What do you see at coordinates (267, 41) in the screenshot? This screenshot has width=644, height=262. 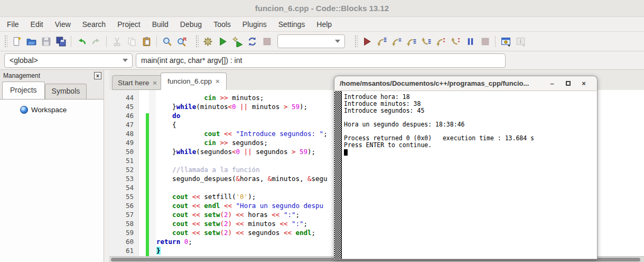 I see `abort-icon` at bounding box center [267, 41].